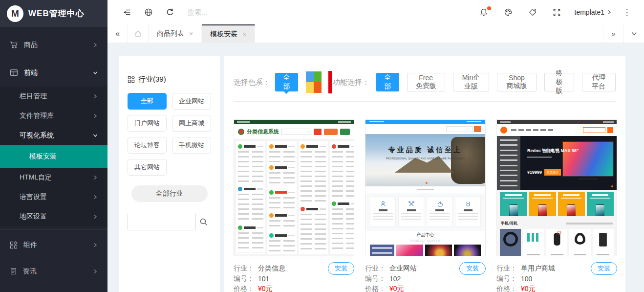  I want to click on preview-preorder-button: 抢先预订, so click(553, 172).